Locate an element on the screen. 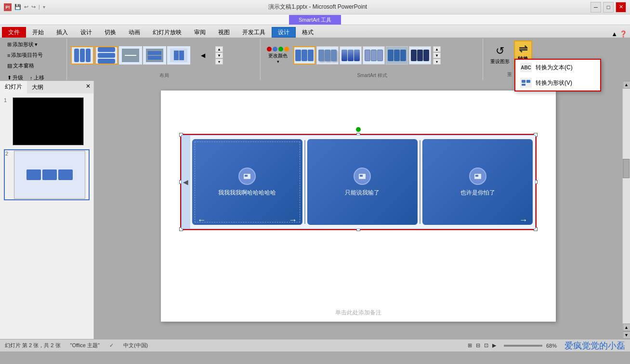 This screenshot has width=630, height=364. smartart-box-3: 也许是你怕了 → is located at coordinates (478, 182).